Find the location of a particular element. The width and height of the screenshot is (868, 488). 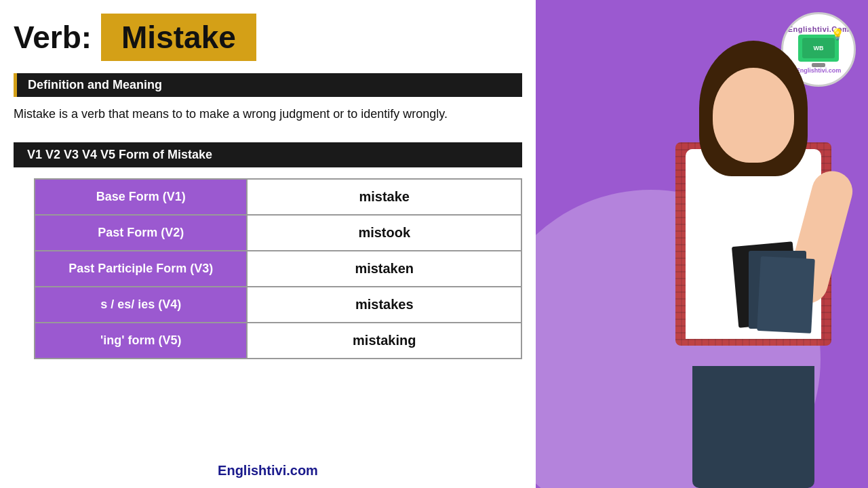

form-label-cell: Base Form (V1) is located at coordinates (141, 197).